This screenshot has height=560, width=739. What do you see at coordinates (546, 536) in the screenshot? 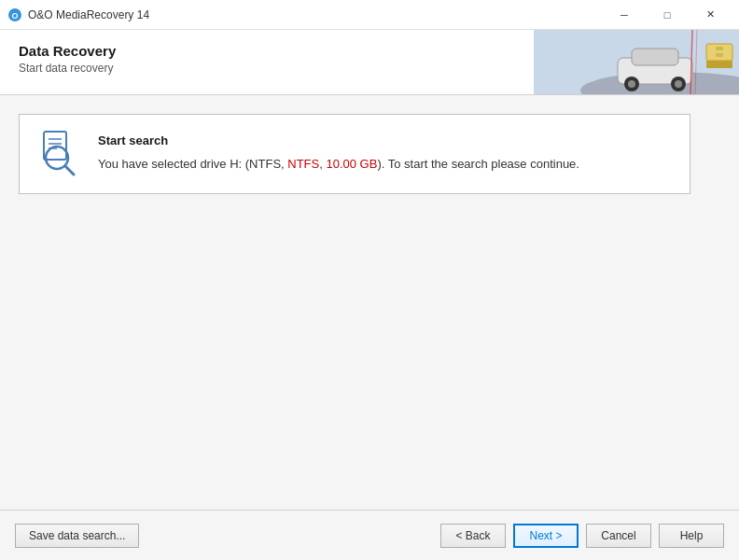
I see `next-button: Next >` at bounding box center [546, 536].